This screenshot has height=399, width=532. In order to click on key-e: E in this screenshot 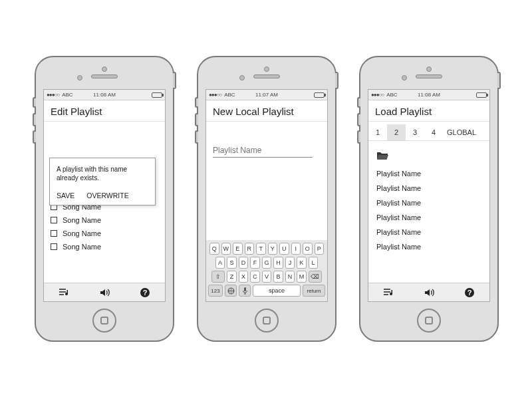, I will do `click(238, 249)`.